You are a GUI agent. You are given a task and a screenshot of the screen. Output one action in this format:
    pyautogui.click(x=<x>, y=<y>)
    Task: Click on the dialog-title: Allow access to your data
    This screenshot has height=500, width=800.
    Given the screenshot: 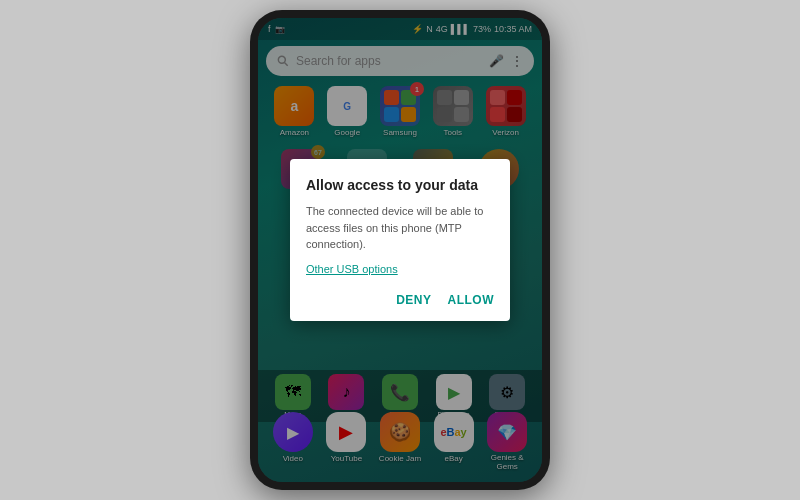 What is the action you would take?
    pyautogui.click(x=400, y=185)
    